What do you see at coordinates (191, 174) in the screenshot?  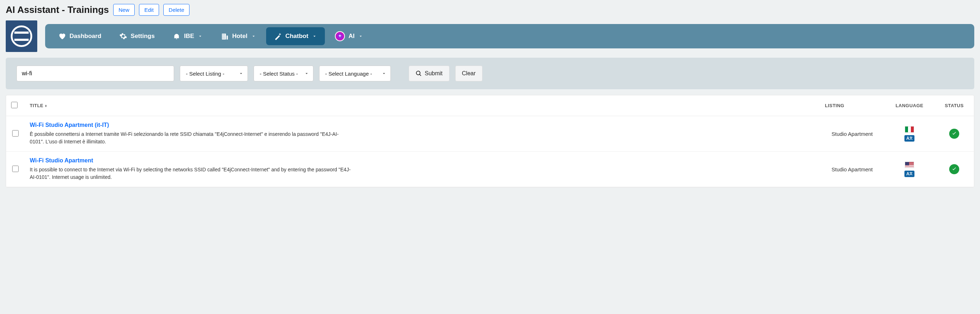 I see `row-description: It is possible to connect to the Interne…` at bounding box center [191, 174].